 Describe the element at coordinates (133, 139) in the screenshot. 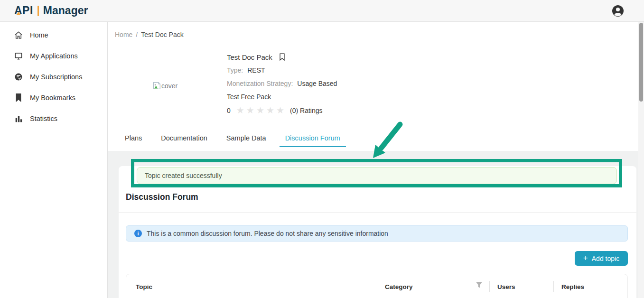

I see `tab-plans: Plans` at that location.